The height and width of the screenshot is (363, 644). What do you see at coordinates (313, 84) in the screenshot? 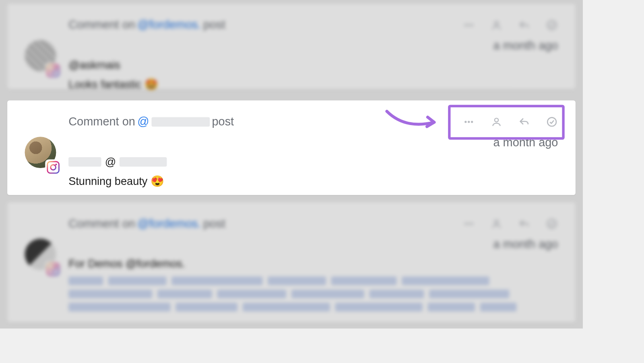
I see `comment-body: Looks fantastic 🤩` at bounding box center [313, 84].